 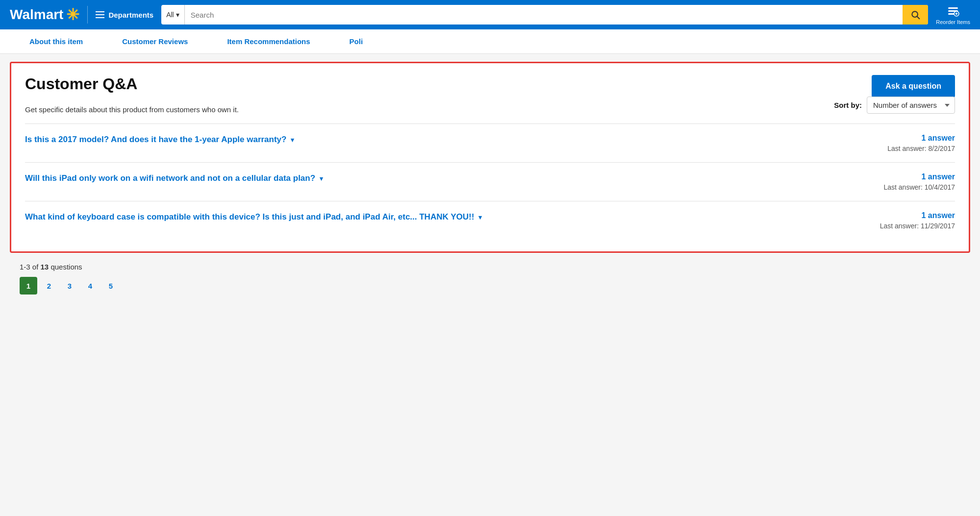 What do you see at coordinates (911, 148) in the screenshot?
I see `answer-date: Last answer: 8/2/2017` at bounding box center [911, 148].